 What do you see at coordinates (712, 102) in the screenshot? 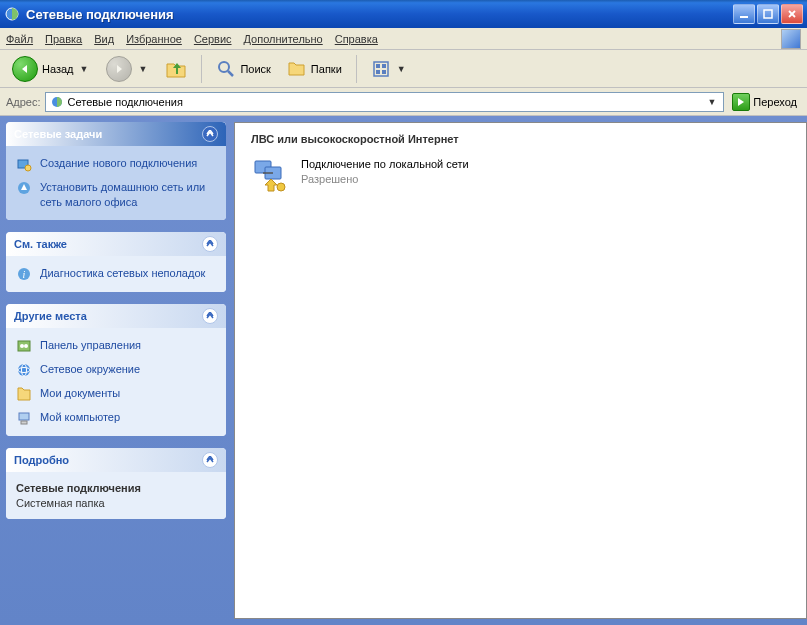
I see `address-dropdown-icon: ▼` at bounding box center [712, 102].